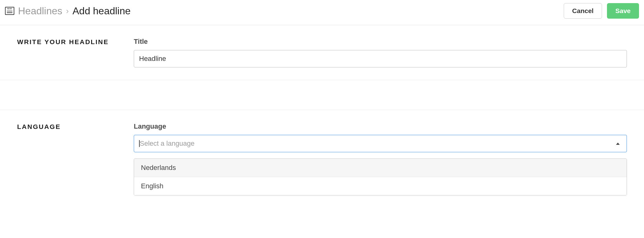 This screenshot has width=644, height=238. I want to click on chevron-up-icon, so click(618, 144).